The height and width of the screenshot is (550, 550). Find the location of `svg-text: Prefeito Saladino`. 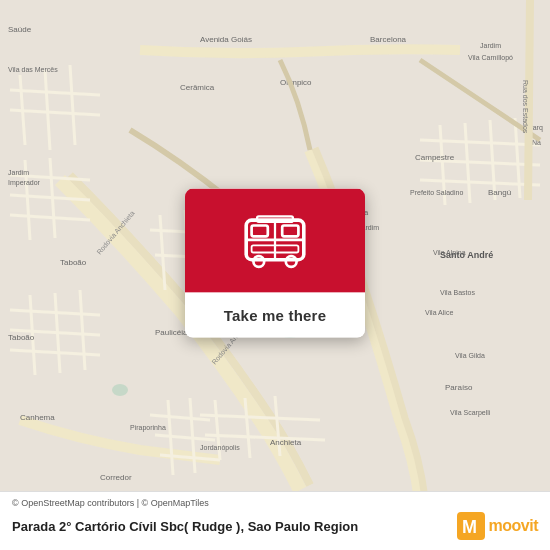

svg-text: Prefeito Saladino is located at coordinates (436, 192).